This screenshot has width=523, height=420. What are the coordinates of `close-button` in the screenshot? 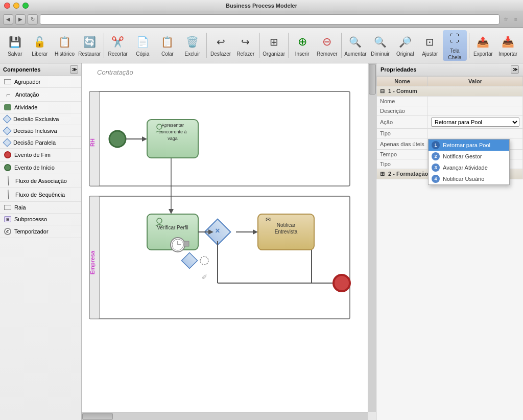 It's located at (7, 6).